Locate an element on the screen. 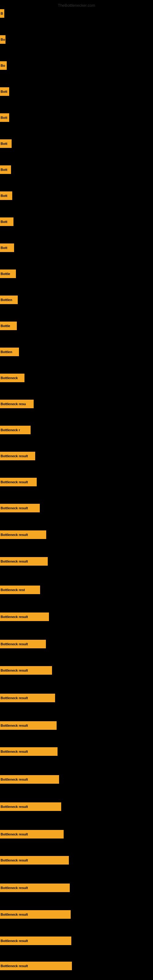  bar-item: B is located at coordinates (2, 14).